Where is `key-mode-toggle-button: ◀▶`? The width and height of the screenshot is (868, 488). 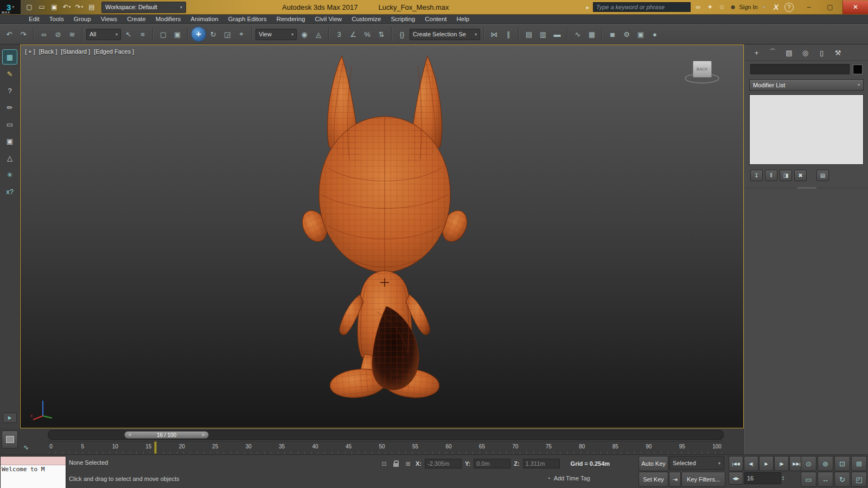
key-mode-toggle-button: ◀▶ is located at coordinates (736, 478).